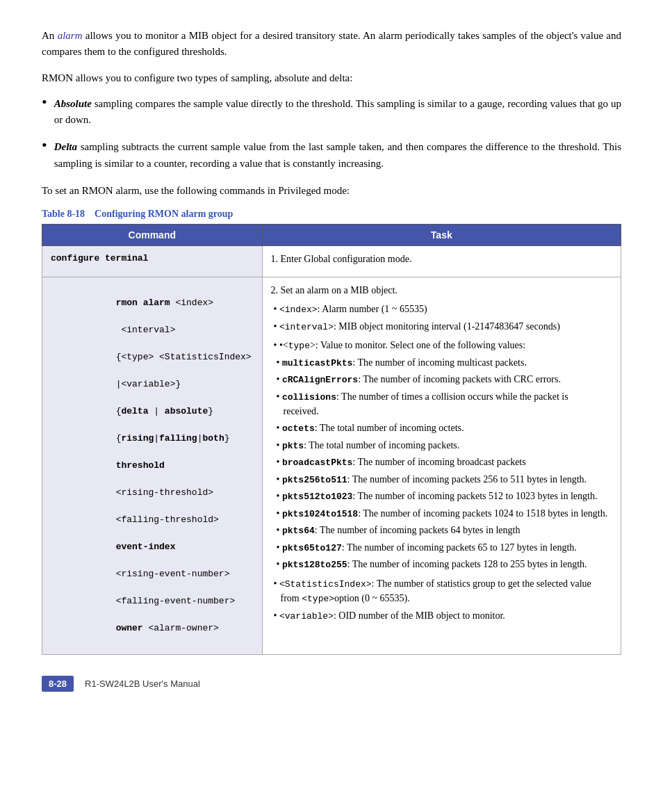 This screenshot has width=663, height=812. What do you see at coordinates (445, 514) in the screenshot?
I see `list-item: pkts1024to1518: The number of incoming p…` at bounding box center [445, 514].